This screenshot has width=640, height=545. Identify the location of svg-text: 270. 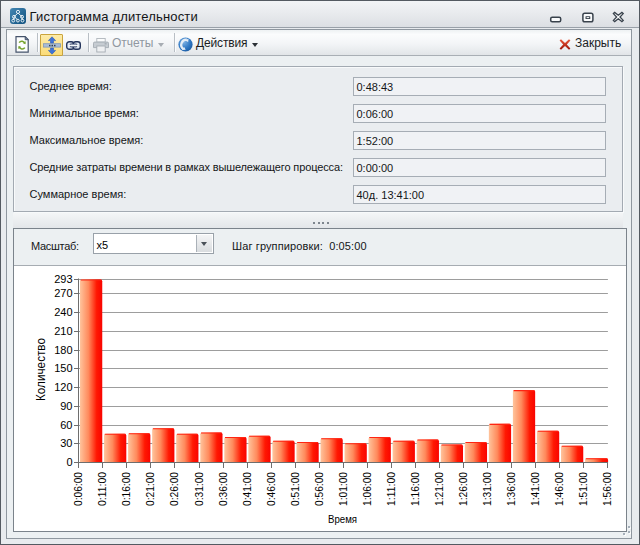
(63, 293).